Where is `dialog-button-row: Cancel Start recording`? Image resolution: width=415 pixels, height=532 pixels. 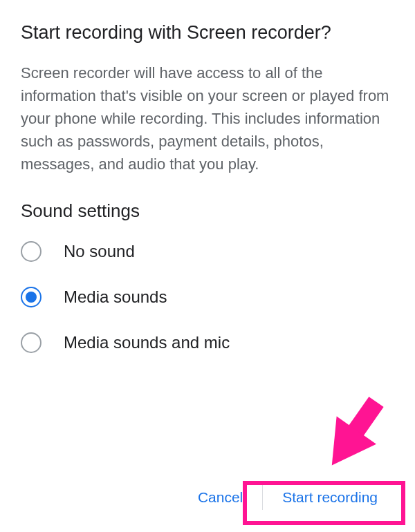
dialog-button-row: Cancel Start recording is located at coordinates (208, 497).